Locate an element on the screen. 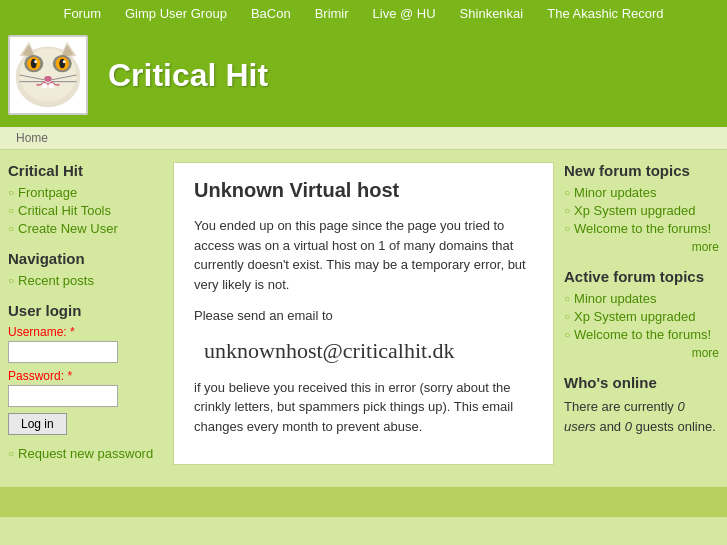 This screenshot has height=545, width=727. active-topic-link-3: Welcome to the forums! is located at coordinates (642, 334).